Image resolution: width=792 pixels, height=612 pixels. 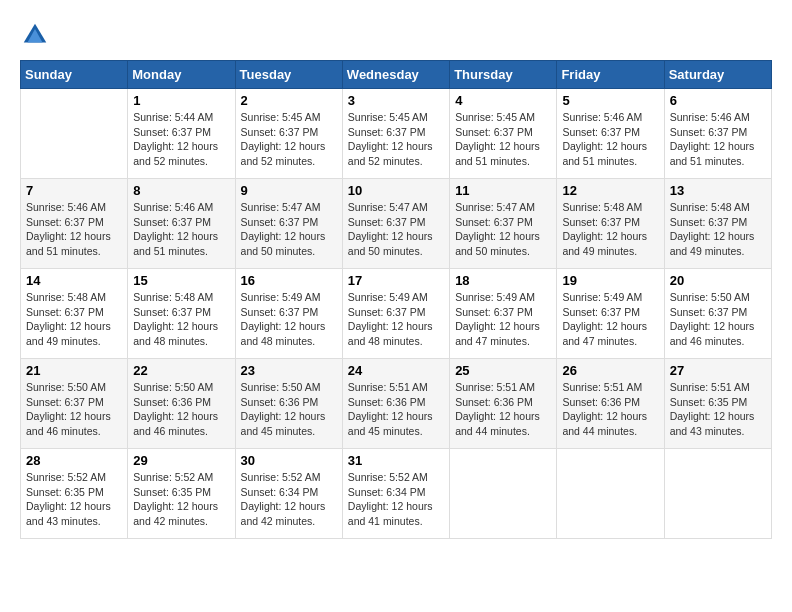 What do you see at coordinates (610, 404) in the screenshot?
I see `calendar-cell: 26Sunrise: 5:51 AM Sunset: 6:36 PM Dayli…` at bounding box center [610, 404].